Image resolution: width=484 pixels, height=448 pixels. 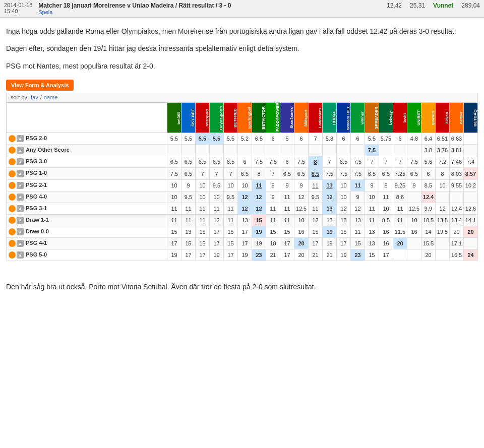 What do you see at coordinates (40, 85) in the screenshot?
I see `view-form-button: View Form & Analysis` at bounding box center [40, 85].